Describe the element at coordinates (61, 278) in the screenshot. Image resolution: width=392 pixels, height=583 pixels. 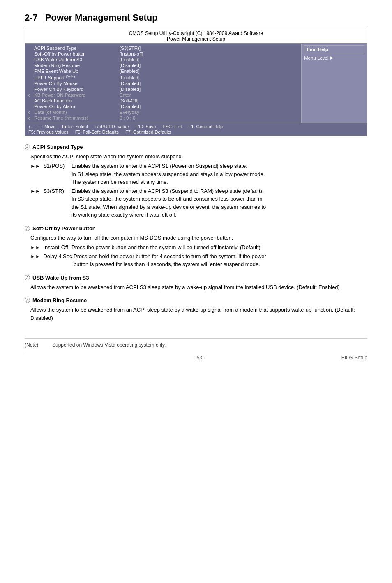
I see `subsection-title: USB Wake Up from S3` at that location.